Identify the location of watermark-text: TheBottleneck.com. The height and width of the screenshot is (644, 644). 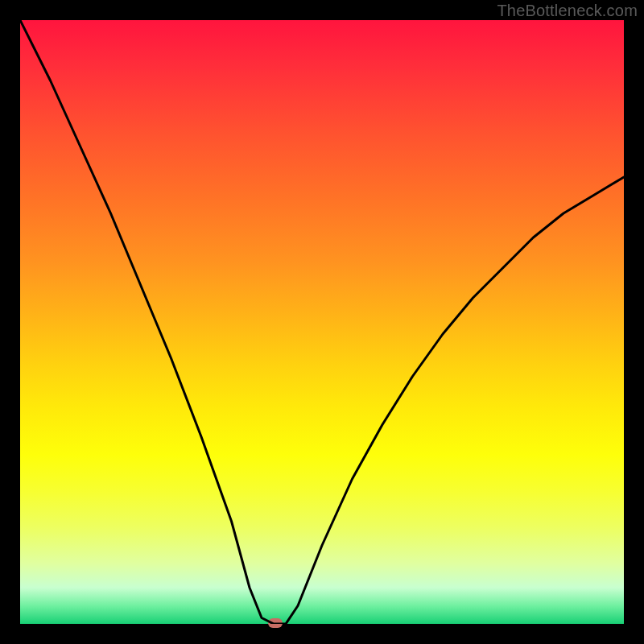
(567, 11).